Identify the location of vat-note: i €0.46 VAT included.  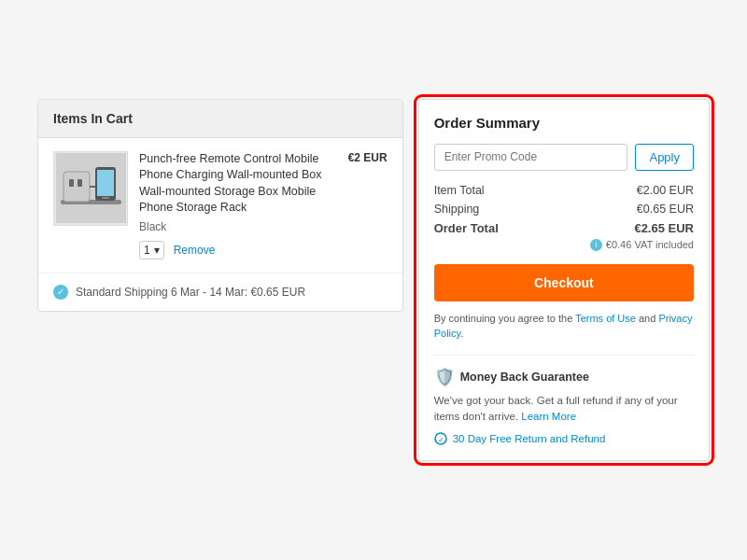
(564, 245).